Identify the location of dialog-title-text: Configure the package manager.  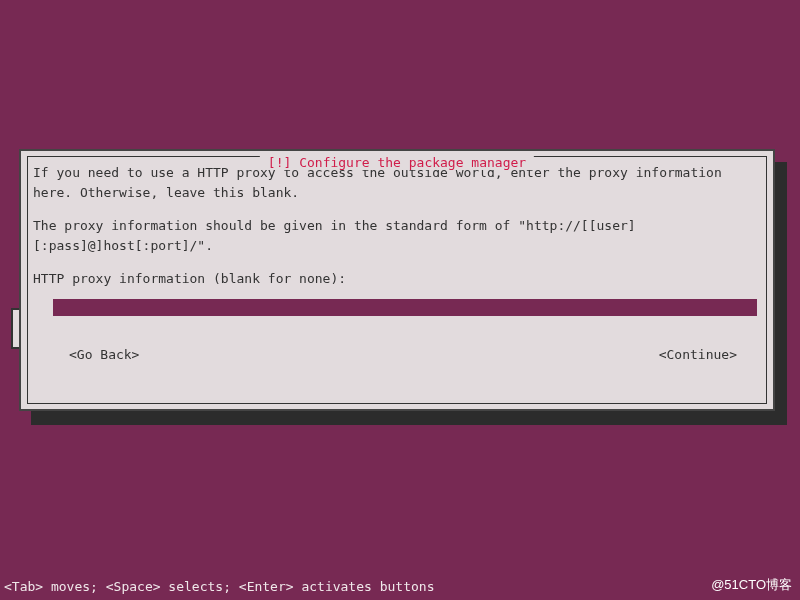
(412, 162).